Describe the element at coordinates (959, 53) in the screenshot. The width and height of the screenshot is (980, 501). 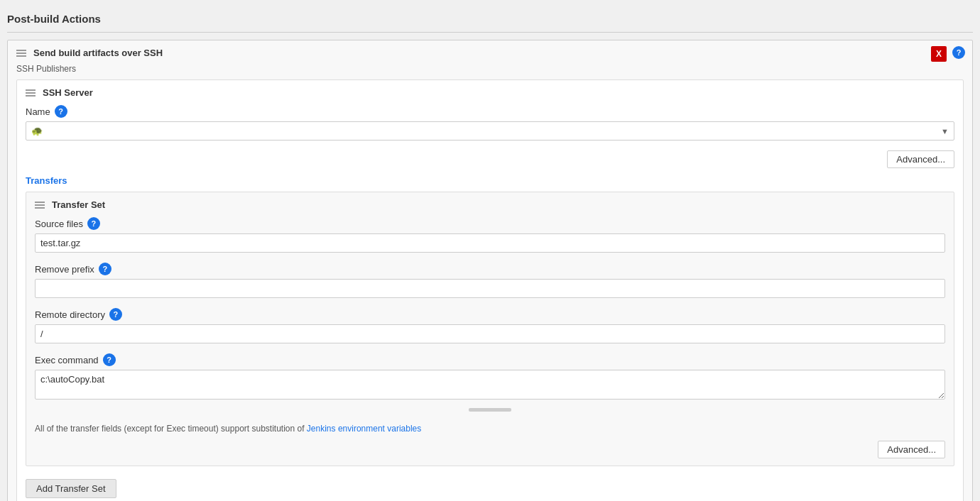
I see `help-icon-top: ?` at that location.